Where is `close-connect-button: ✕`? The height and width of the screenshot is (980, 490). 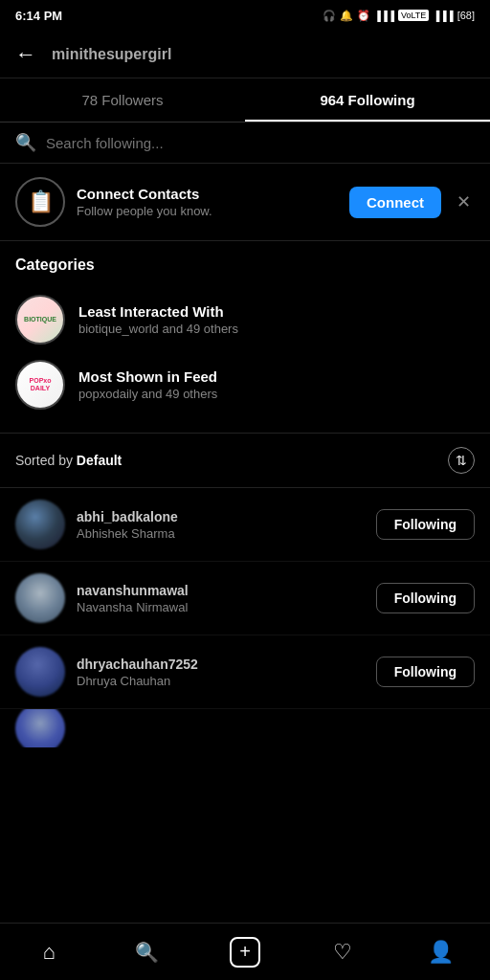 close-connect-button: ✕ is located at coordinates (463, 202).